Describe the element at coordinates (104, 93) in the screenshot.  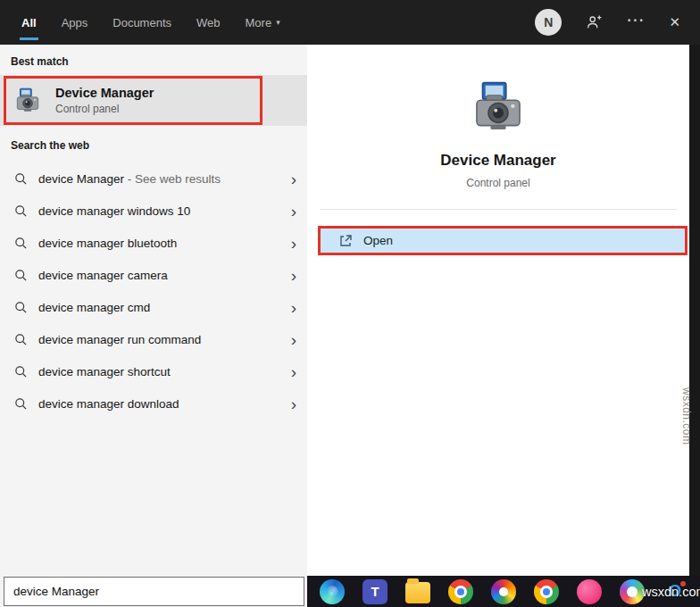
I see `best-match-title: Device Manager` at that location.